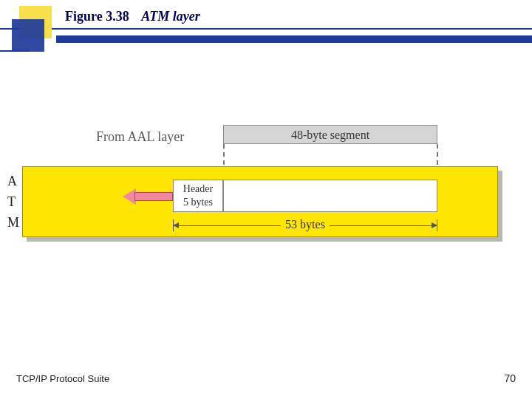 The image size is (532, 399). I want to click on segment-box: 48-byte segment, so click(330, 134).